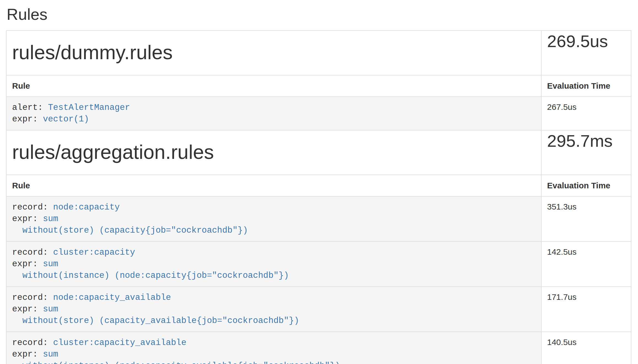 The height and width of the screenshot is (364, 638). What do you see at coordinates (86, 207) in the screenshot?
I see `rule-name-link: node:capacity` at bounding box center [86, 207].